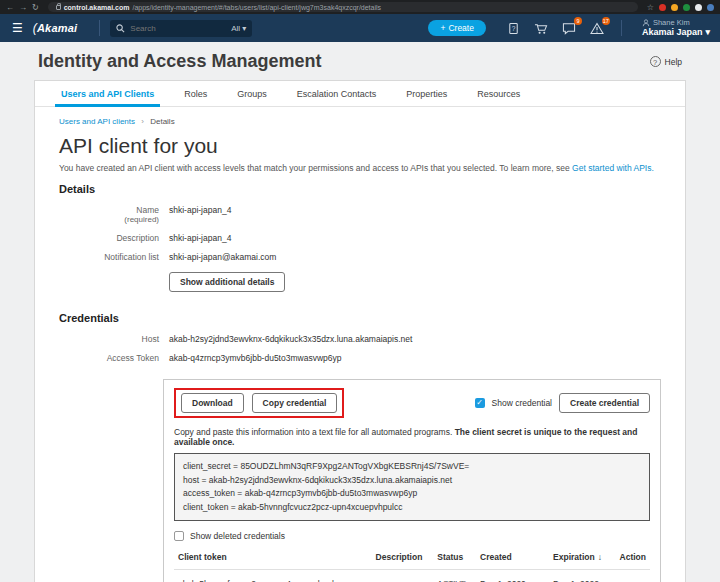 This screenshot has width=720, height=582. I want to click on plus-icon: +, so click(442, 28).